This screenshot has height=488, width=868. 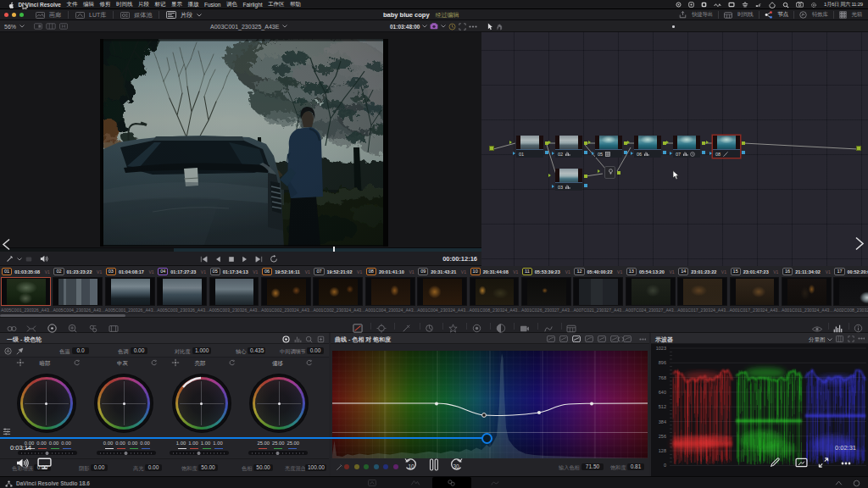 I want to click on svg-text: 896, so click(x=663, y=363).